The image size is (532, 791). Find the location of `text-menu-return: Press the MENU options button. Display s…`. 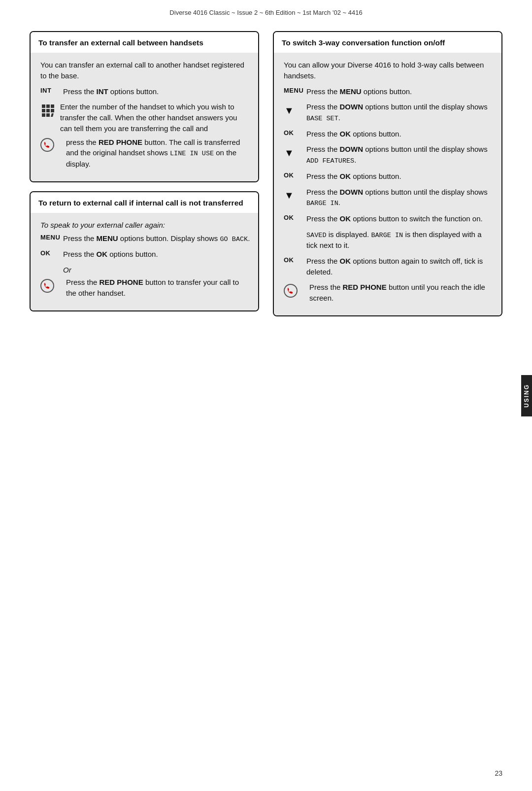

text-menu-return: Press the MENU options button. Display s… is located at coordinates (157, 239).